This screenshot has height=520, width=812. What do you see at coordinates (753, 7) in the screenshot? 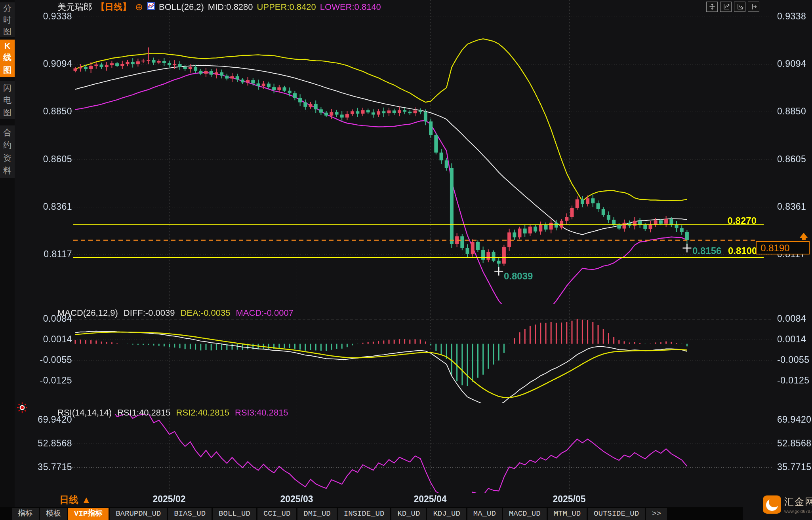
I see `jump-to-latest-icon` at bounding box center [753, 7].